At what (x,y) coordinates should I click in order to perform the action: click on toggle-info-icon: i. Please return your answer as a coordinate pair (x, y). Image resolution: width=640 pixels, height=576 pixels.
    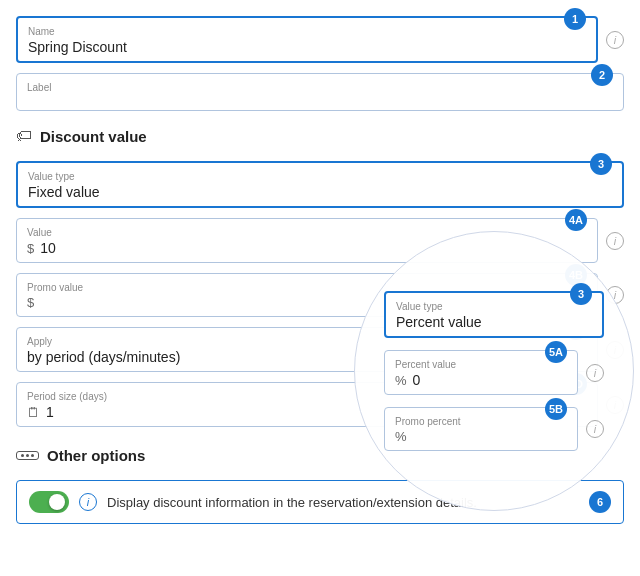
    Looking at the image, I should click on (88, 502).